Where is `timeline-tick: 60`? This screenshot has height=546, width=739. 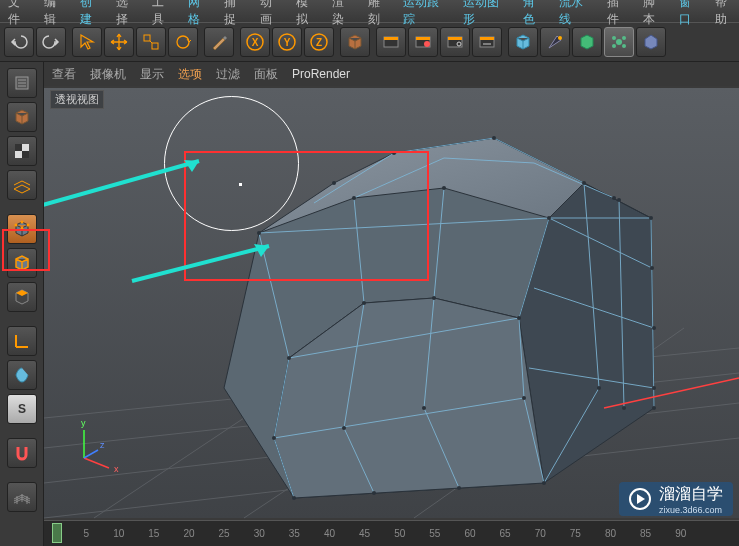
timeline-tick: 60 is located at coordinates (470, 534).